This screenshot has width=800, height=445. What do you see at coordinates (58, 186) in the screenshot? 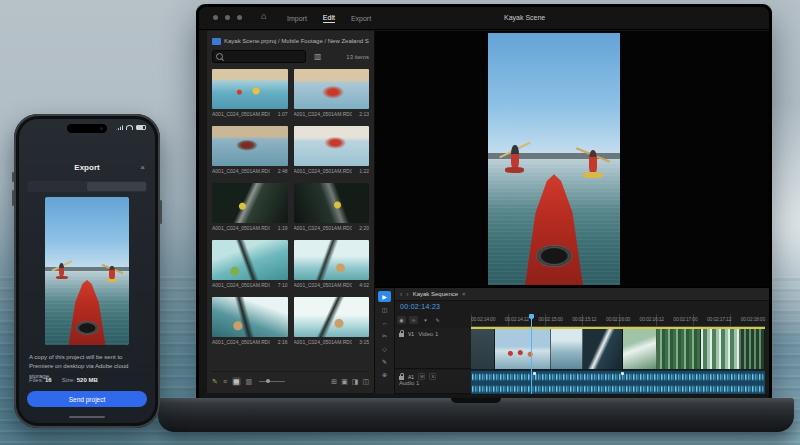
I see `segment-left` at bounding box center [58, 186].